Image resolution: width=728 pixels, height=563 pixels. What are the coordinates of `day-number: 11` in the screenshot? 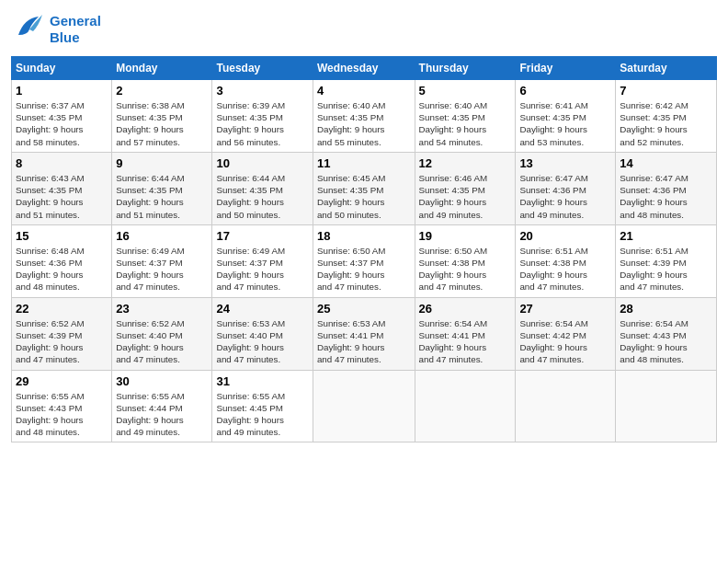 It's located at (364, 164).